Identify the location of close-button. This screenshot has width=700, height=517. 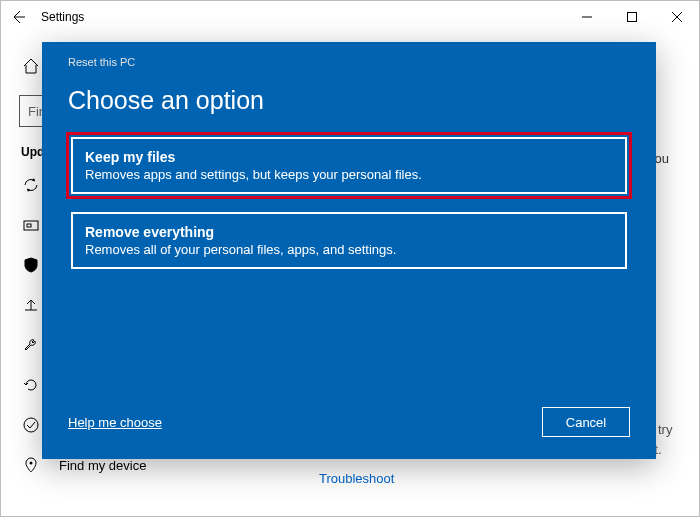
(676, 17).